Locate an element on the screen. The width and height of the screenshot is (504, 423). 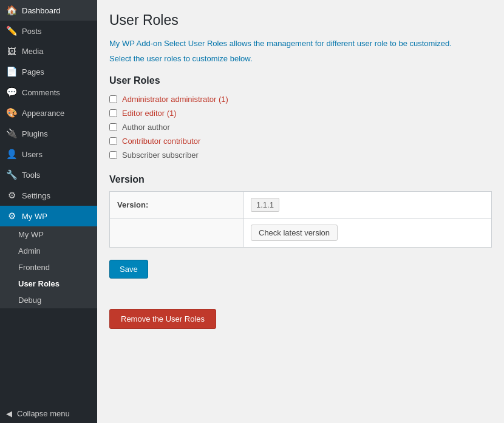
version-section-title: Version is located at coordinates (301, 180).